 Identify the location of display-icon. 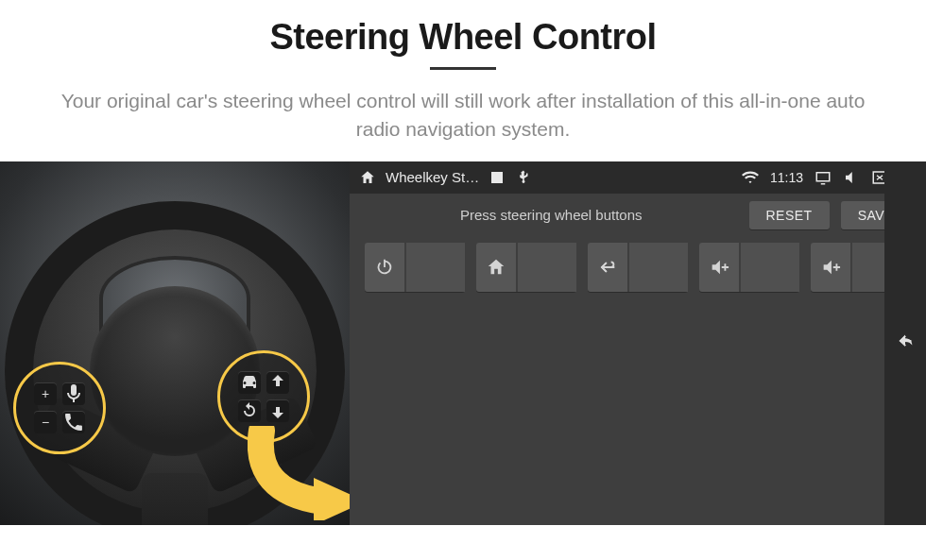
(823, 178).